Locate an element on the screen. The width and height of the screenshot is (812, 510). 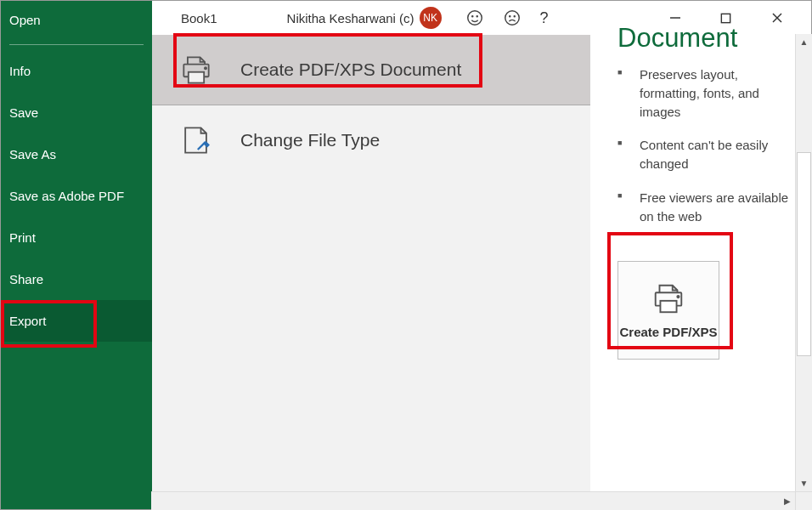
option-label: Change File Type is located at coordinates (310, 140).